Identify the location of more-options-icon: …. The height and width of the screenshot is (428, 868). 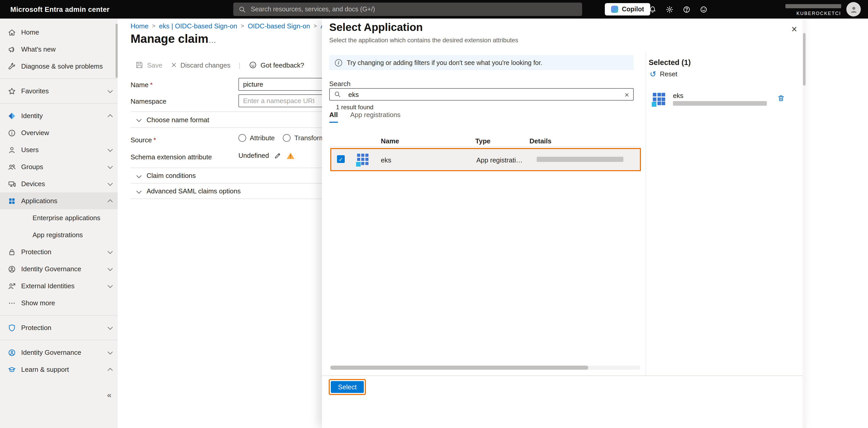
(213, 40).